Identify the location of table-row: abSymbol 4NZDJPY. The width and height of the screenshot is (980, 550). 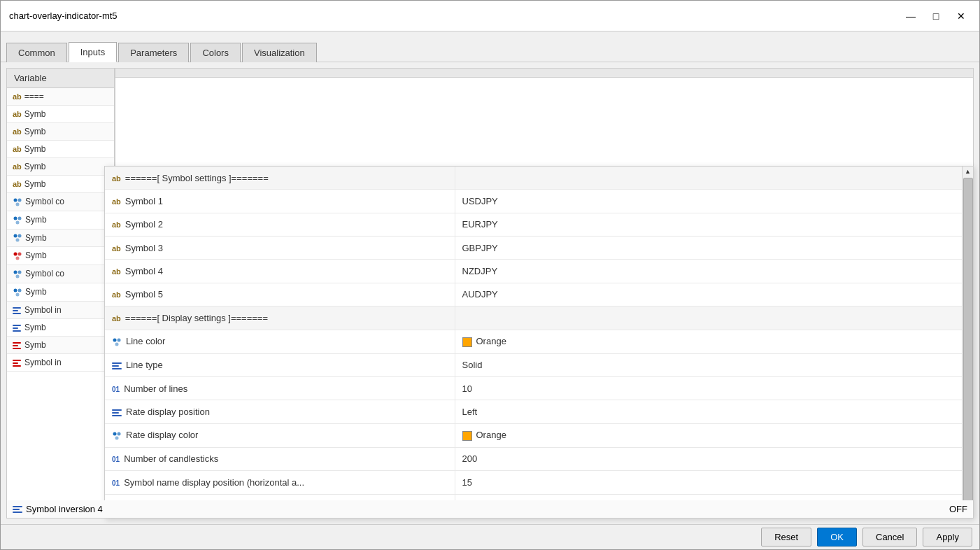
(539, 272).